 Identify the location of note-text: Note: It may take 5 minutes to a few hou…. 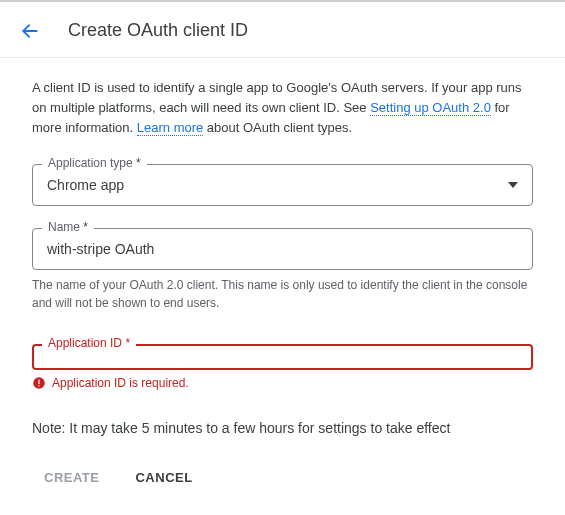
(282, 428).